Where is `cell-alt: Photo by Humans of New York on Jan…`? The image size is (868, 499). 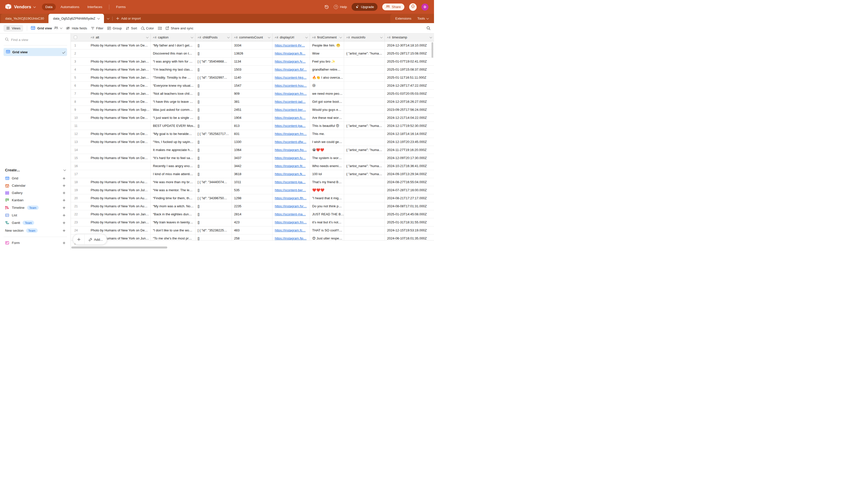
cell-alt: Photo by Humans of New York on Jan… is located at coordinates (120, 214).